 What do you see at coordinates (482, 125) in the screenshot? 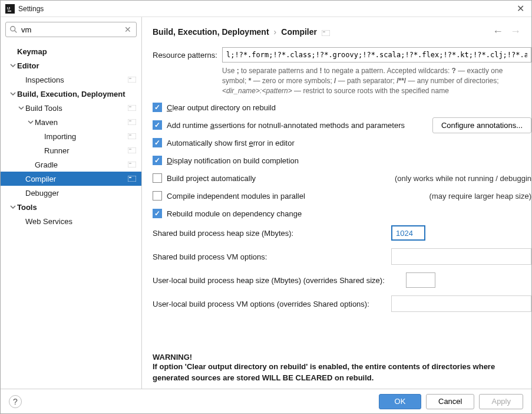
I see `configure-annotations-button: Configure annotations...` at bounding box center [482, 125].